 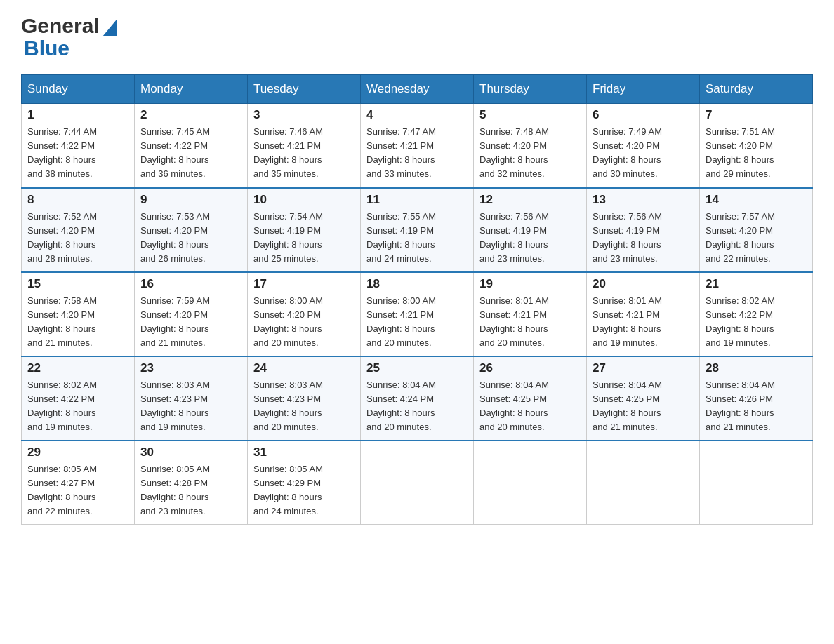 I want to click on calendar-day-cell: 28 Sunrise: 8:04 AM Sunset: 4:26 PM Dayl…, so click(x=757, y=398).